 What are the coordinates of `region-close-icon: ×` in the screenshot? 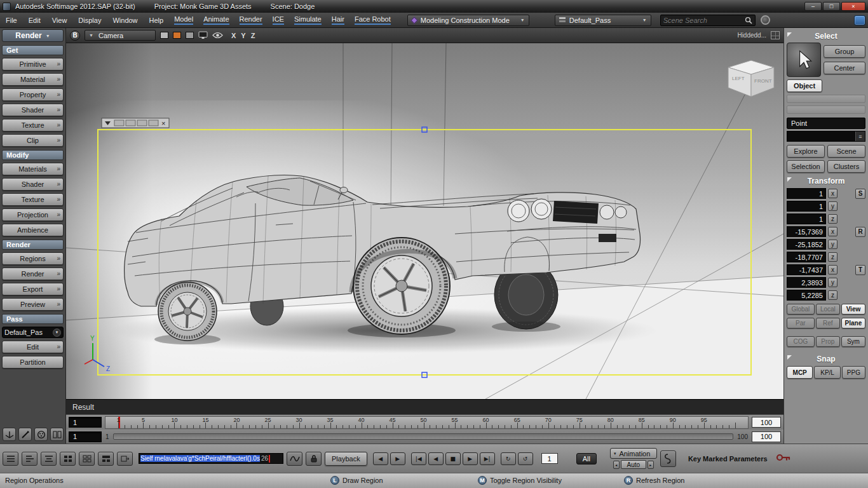 It's located at (163, 123).